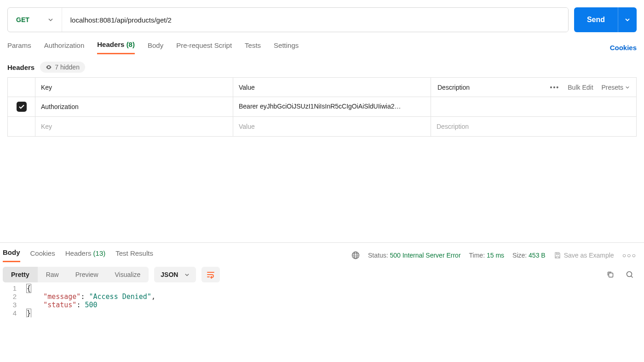  What do you see at coordinates (86, 256) in the screenshot?
I see `response-tab-headers: Headers (13)` at bounding box center [86, 256].